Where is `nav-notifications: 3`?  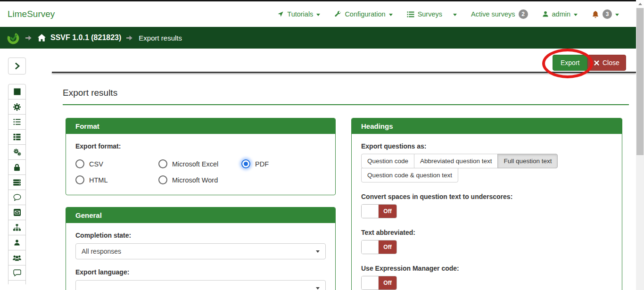
nav-notifications: 3 is located at coordinates (605, 14).